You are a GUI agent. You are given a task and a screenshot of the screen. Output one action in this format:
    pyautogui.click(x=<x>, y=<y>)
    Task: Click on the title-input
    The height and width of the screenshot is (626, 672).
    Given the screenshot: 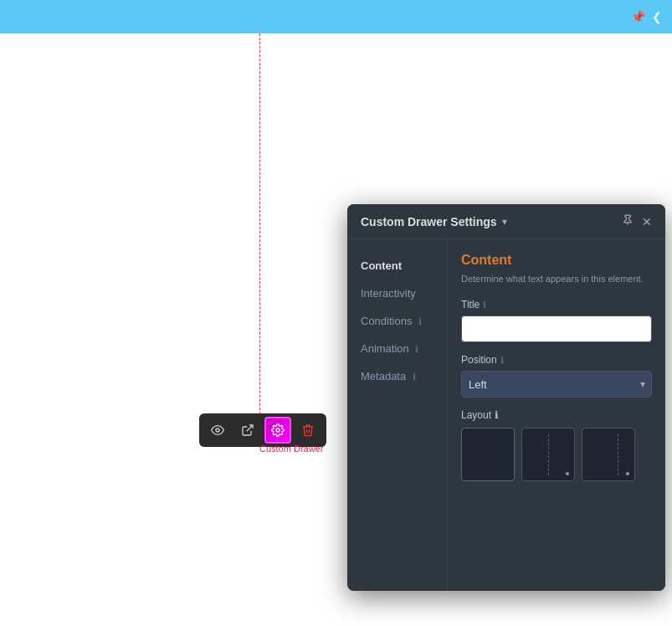 What is the action you would take?
    pyautogui.click(x=557, y=329)
    